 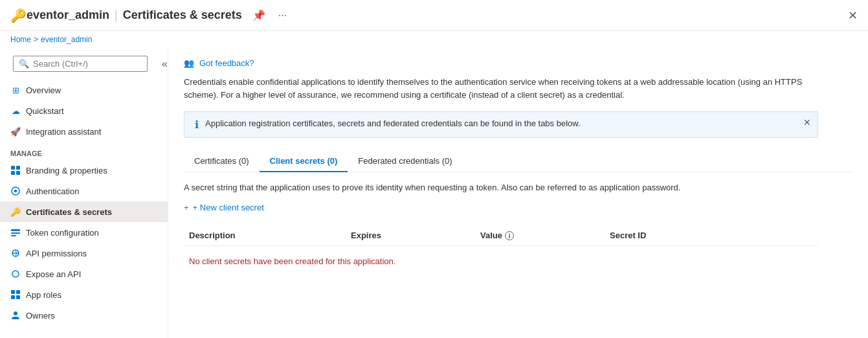 What do you see at coordinates (84, 151) in the screenshot?
I see `manage-section-label: Manage` at bounding box center [84, 151].